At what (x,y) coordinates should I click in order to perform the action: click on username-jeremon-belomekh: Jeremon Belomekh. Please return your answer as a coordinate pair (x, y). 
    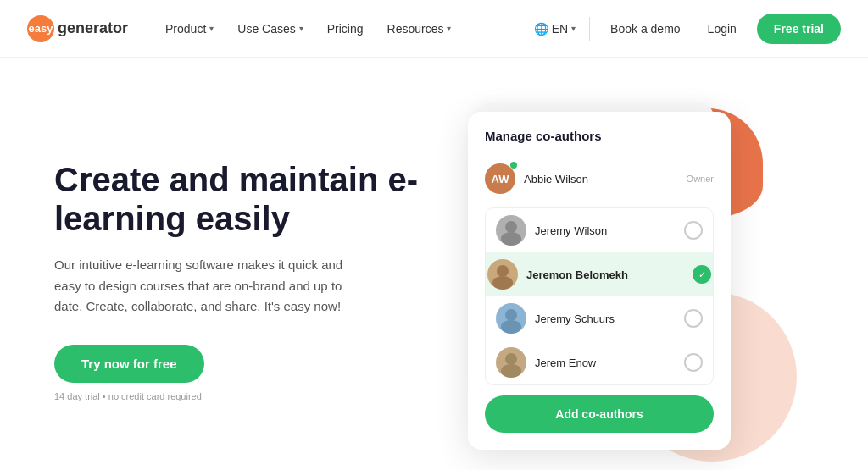
    Looking at the image, I should click on (609, 274).